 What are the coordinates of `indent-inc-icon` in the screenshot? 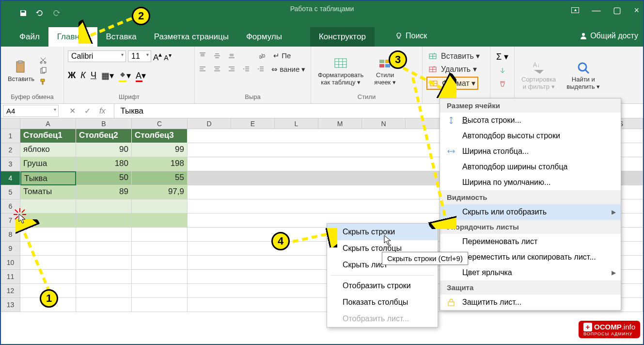 It's located at (261, 69).